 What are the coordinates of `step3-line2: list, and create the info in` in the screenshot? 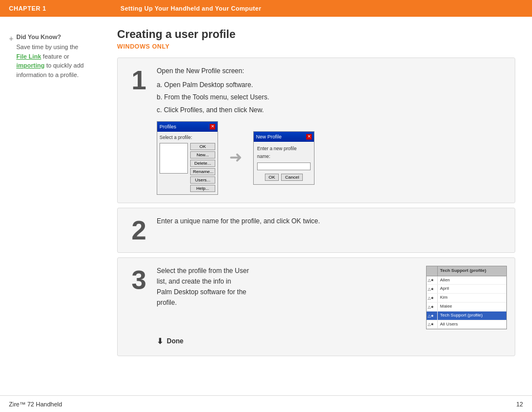 It's located at (286, 281).